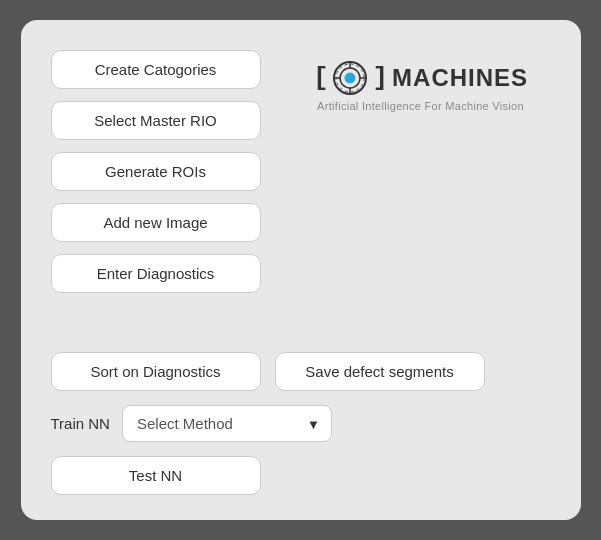 This screenshot has height=540, width=601. What do you see at coordinates (460, 78) in the screenshot?
I see `logo-name: MACHINES` at bounding box center [460, 78].